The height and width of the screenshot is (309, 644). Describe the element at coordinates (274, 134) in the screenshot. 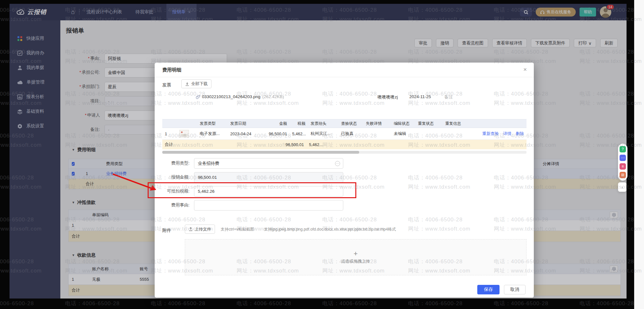

I see `amount-cell: 96,500.01` at that location.